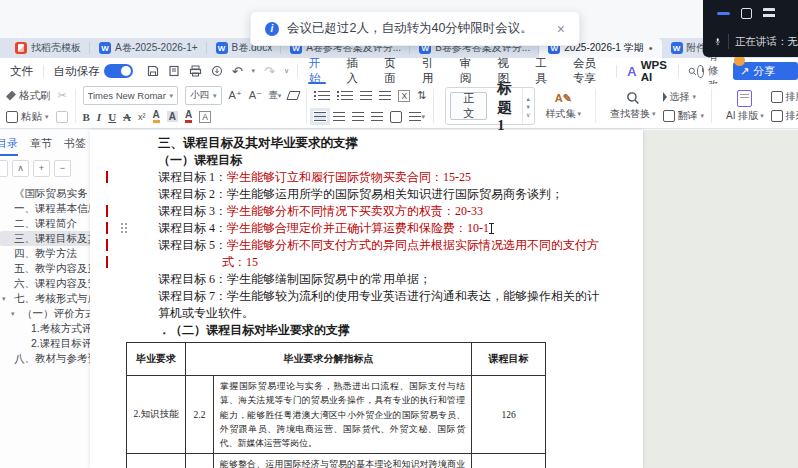 The image size is (798, 468). Describe the element at coordinates (528, 98) in the screenshot. I see `scroll-up-icon: ▴` at that location.